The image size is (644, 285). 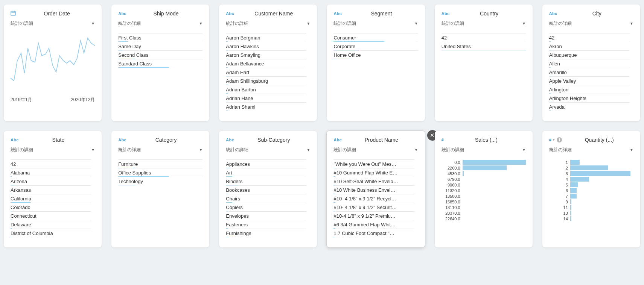 I want to click on list-item: Allen, so click(x=589, y=63).